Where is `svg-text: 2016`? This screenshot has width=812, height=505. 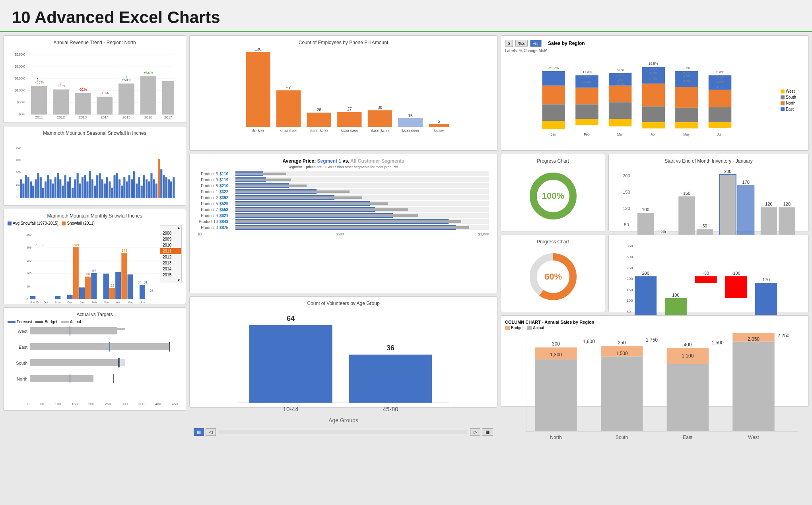
svg-text: 2016 is located at coordinates (148, 117).